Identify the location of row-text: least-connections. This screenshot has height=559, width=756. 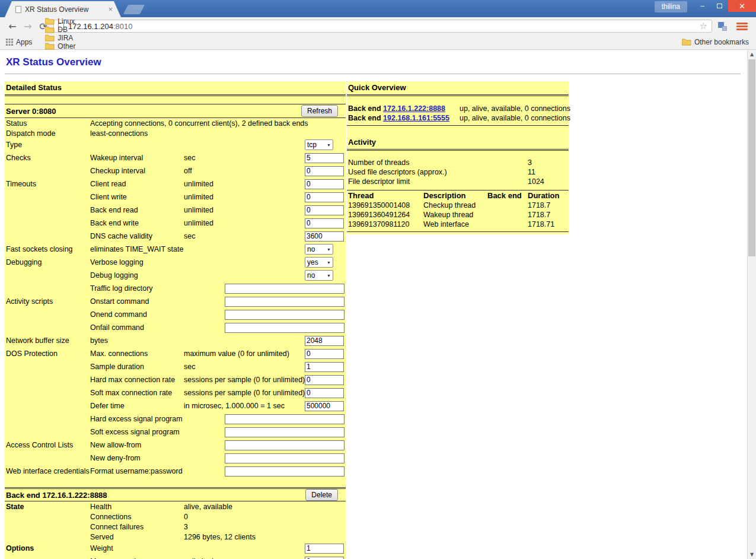
(218, 134).